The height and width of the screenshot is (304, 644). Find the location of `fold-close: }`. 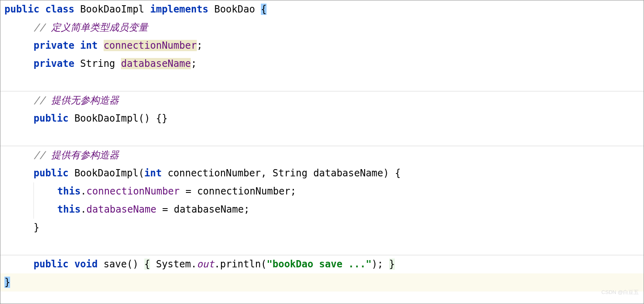

fold-close: } is located at coordinates (392, 264).